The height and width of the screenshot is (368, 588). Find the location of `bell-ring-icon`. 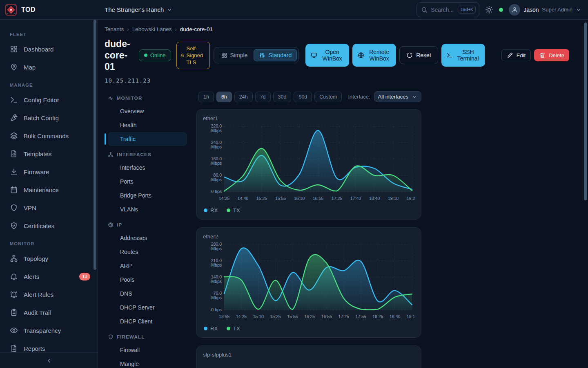

bell-ring-icon is located at coordinates (14, 294).